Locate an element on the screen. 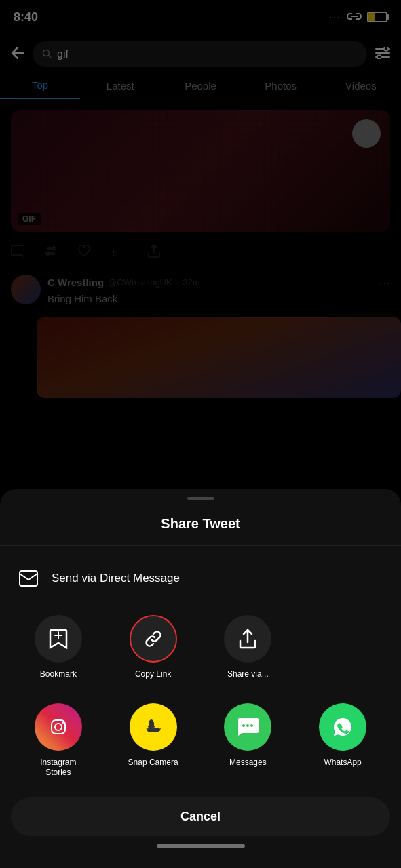  dm-label: Send via Direct Message is located at coordinates (115, 578).